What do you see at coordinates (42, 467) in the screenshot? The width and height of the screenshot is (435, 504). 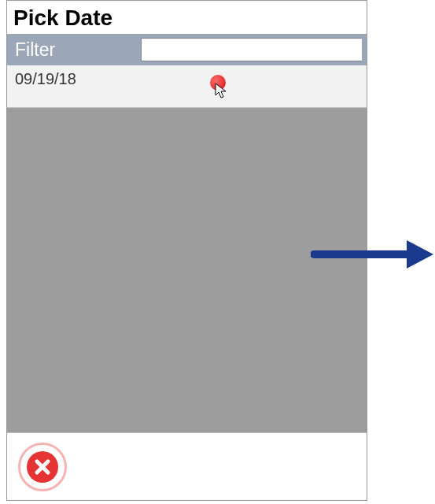 I see `close-button` at bounding box center [42, 467].